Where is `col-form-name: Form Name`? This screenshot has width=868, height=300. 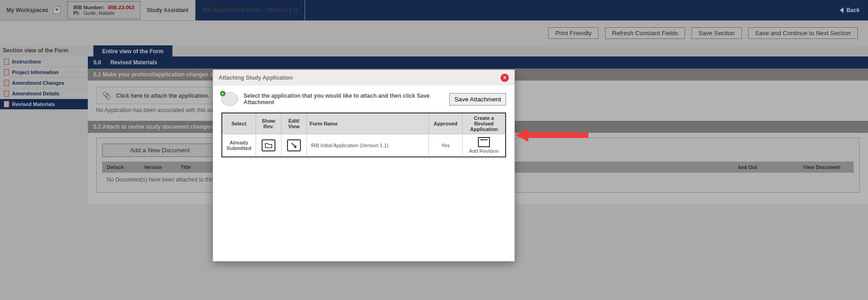 col-form-name: Form Name is located at coordinates (368, 124).